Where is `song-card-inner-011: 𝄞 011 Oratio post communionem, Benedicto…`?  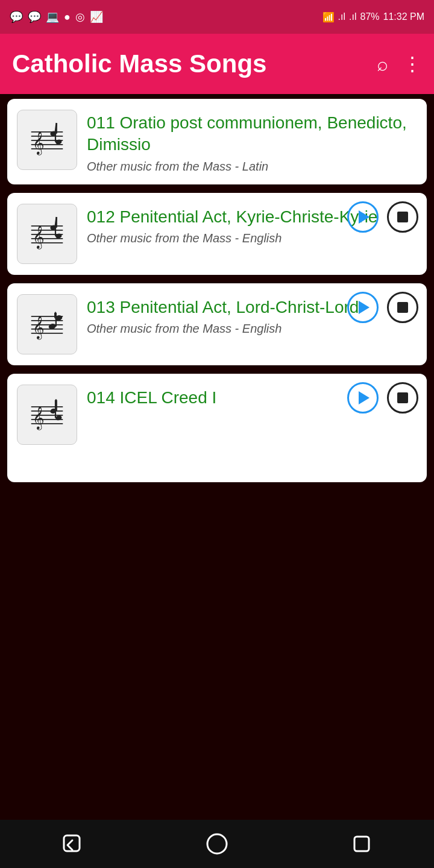 song-card-inner-011: 𝄞 011 Oratio post communionem, Benedicto… is located at coordinates (217, 142).